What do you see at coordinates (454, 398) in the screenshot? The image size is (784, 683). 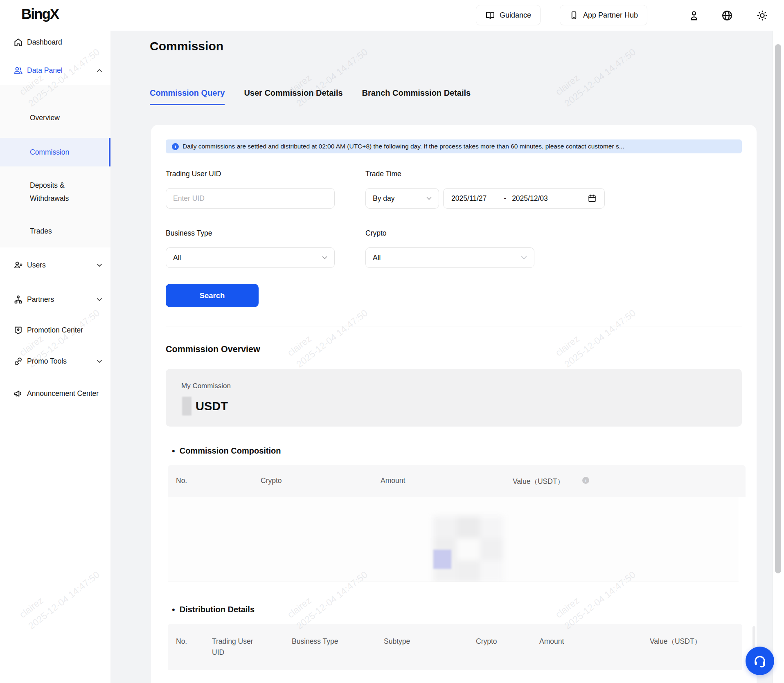 I see `my-commission-panel: My Commission USDT` at bounding box center [454, 398].